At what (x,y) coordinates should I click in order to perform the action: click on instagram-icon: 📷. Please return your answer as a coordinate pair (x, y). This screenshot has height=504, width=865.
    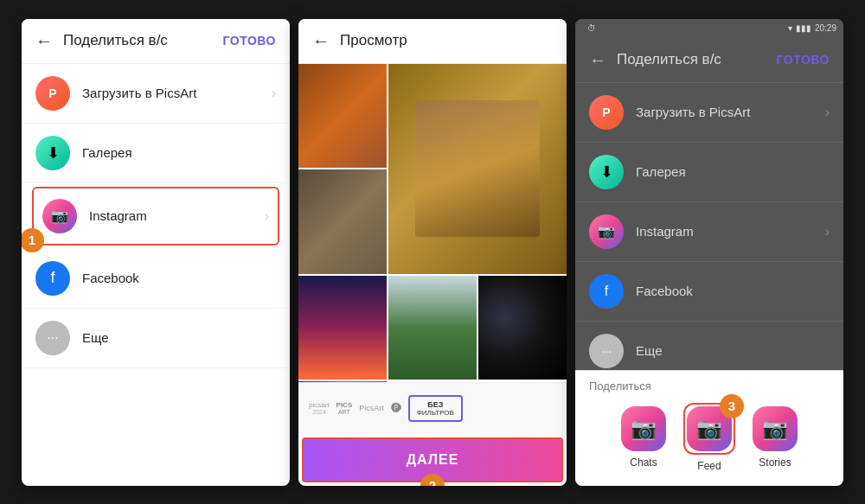
    Looking at the image, I should click on (60, 216).